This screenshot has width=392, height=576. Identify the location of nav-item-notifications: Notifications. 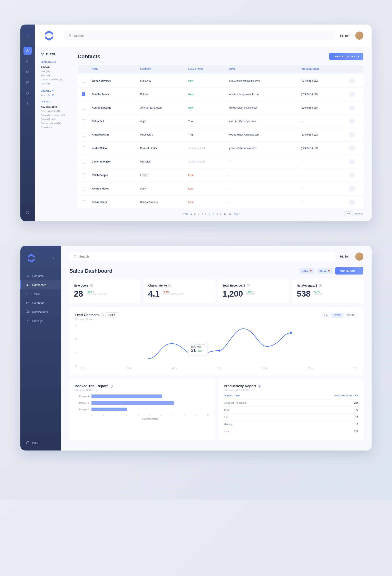
(41, 312).